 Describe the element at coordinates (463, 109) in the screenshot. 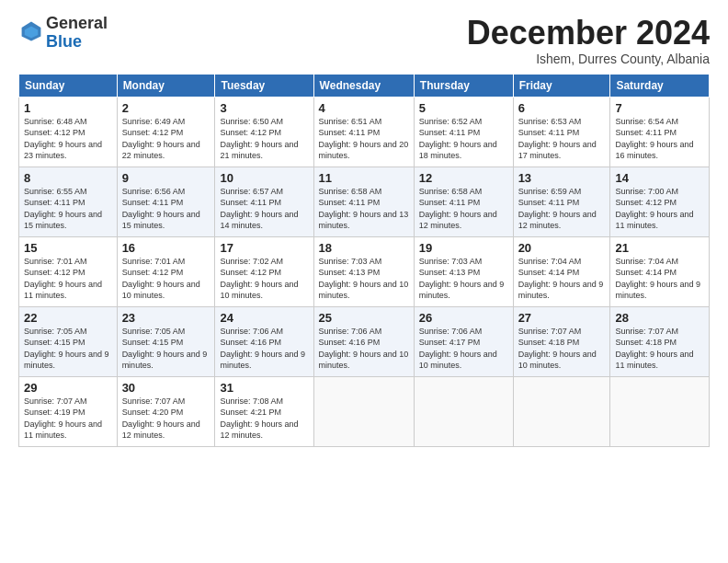

I see `day-number: 5` at that location.